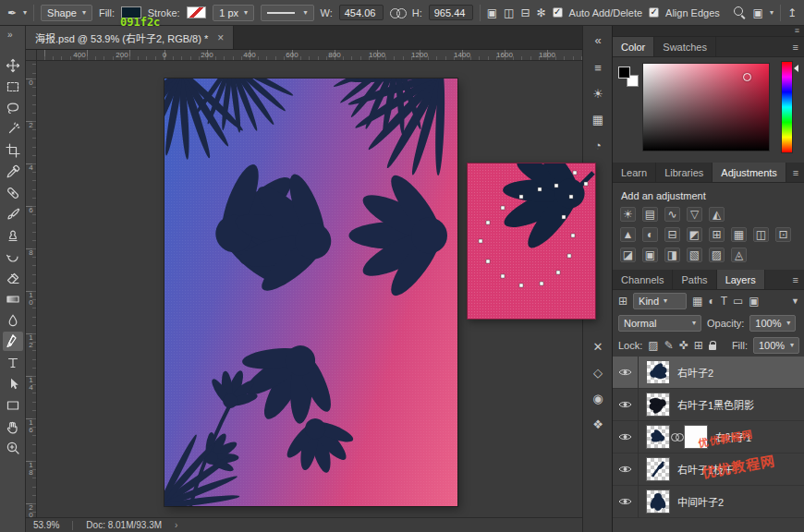  Describe the element at coordinates (13, 405) in the screenshot. I see `tool-rectangle-shape` at that location.